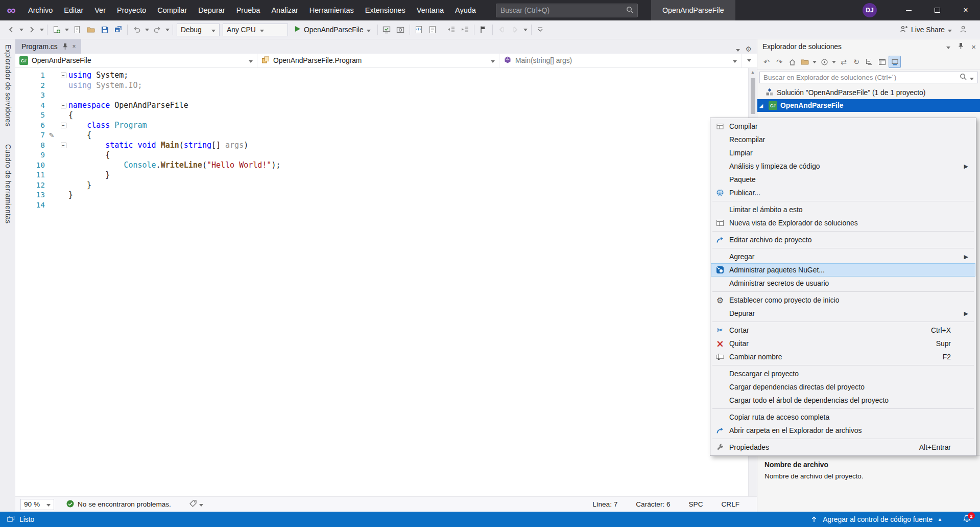  I want to click on side-tab-cuadro-de-herramientas: Cuadro de herramientas, so click(8, 184).